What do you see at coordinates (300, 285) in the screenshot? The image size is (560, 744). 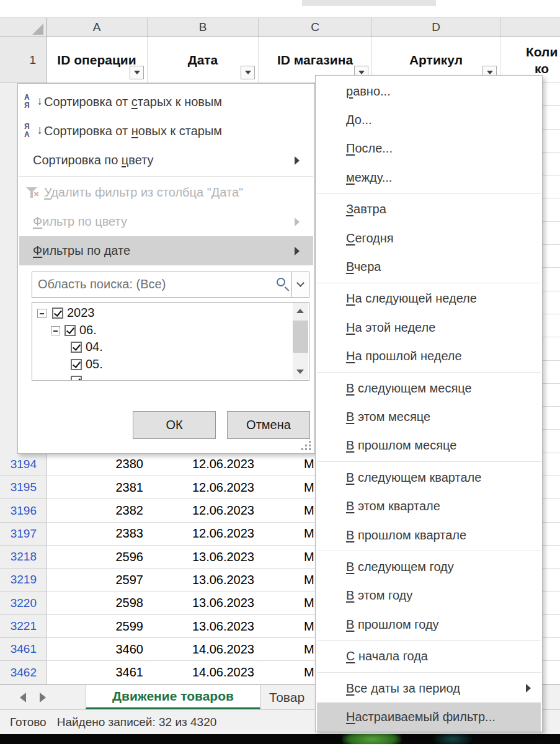 I see `search-scope-dropdown` at bounding box center [300, 285].